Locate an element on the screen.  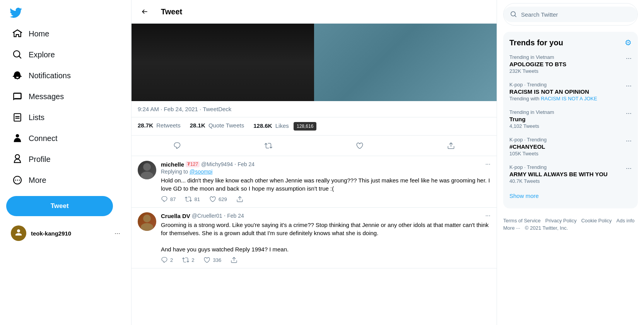
likes-stat: 128.6K Likes 128,616 is located at coordinates (285, 126).